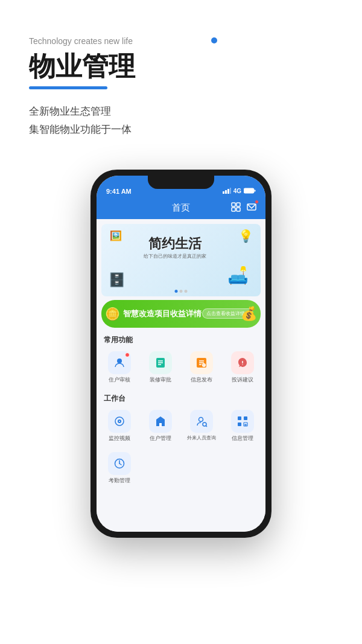 Image resolution: width=362 pixels, height=644 pixels. I want to click on banner-sub-text: 给下自己的味道才是真正的家, so click(175, 256).